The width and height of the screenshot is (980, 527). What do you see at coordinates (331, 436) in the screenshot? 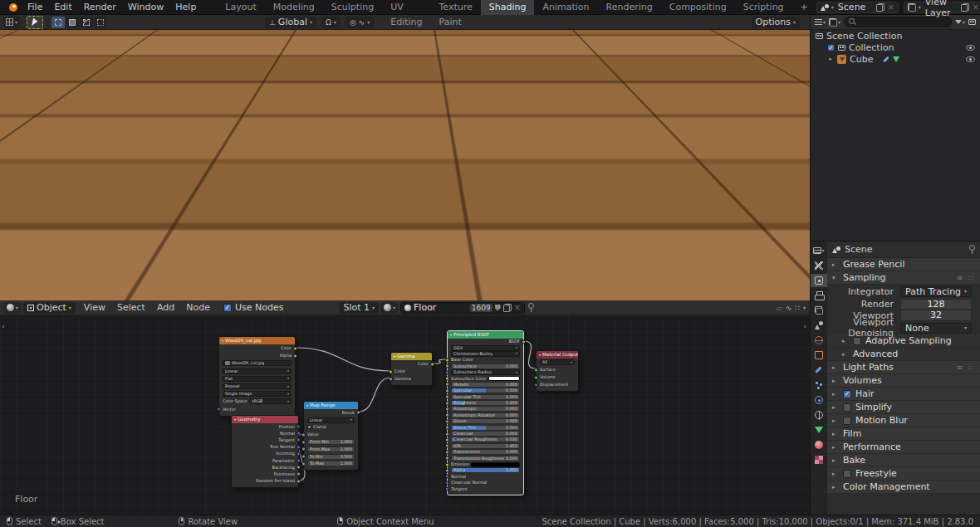
I see `node-map-range: ▾Map RangeResultLinear▾✓ClampValueFrom M…` at bounding box center [331, 436].